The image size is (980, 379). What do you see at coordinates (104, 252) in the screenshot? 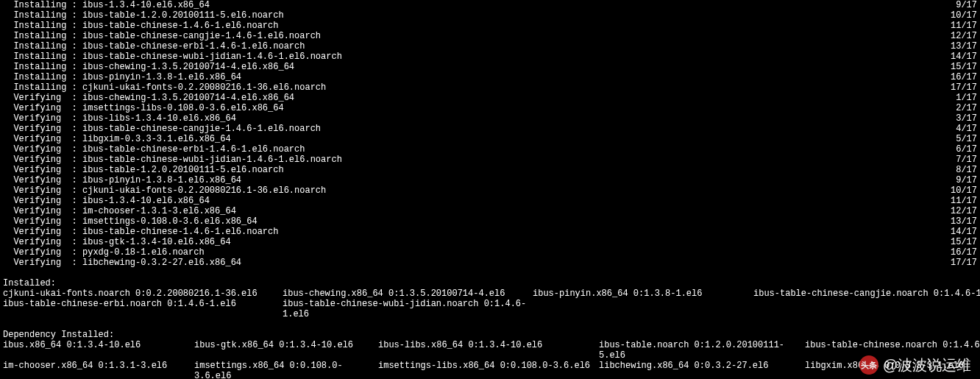
I see `package-action-text: Verifying : pyxdg-0.18-1.el6.noarch` at bounding box center [104, 252].